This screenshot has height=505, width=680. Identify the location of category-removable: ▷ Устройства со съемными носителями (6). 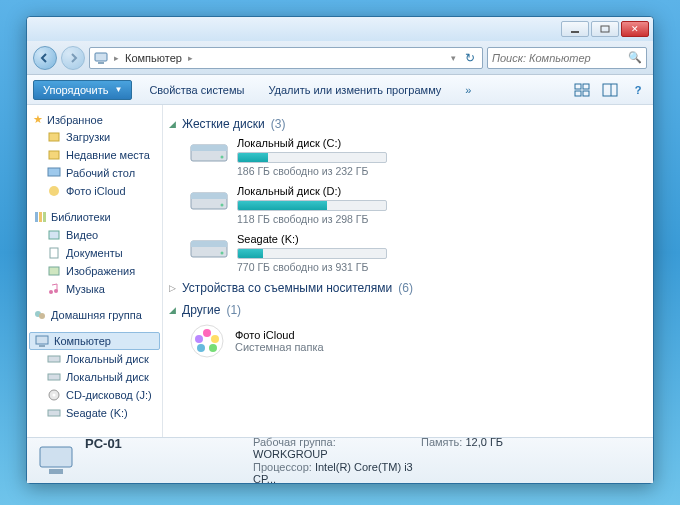
(406, 288).